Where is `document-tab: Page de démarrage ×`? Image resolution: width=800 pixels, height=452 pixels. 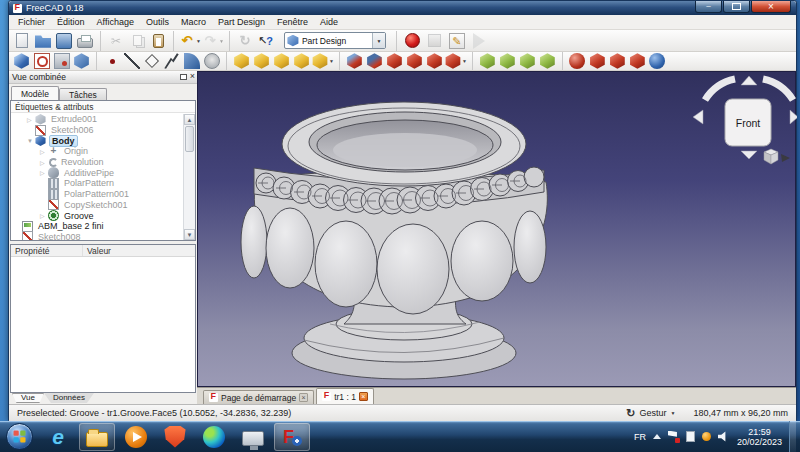 document-tab: Page de démarrage × is located at coordinates (258, 397).